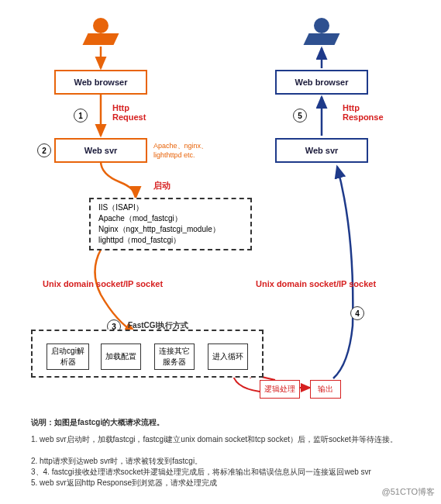  Describe the element at coordinates (158, 326) in the screenshot. I see `fastcgi-title: FastCGI执行方式` at that location.